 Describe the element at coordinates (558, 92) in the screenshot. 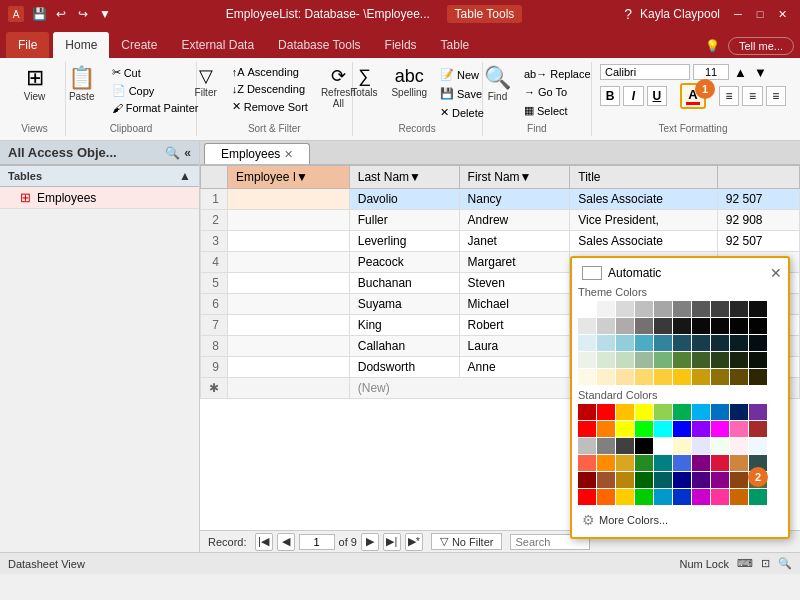

I see `goto-button: → Go To` at that location.